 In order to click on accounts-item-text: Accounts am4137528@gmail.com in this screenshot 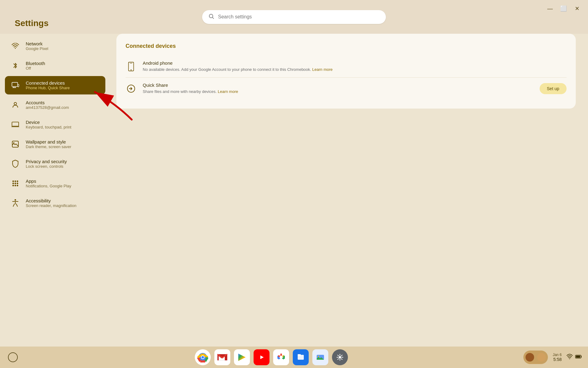, I will do `click(47, 105)`.